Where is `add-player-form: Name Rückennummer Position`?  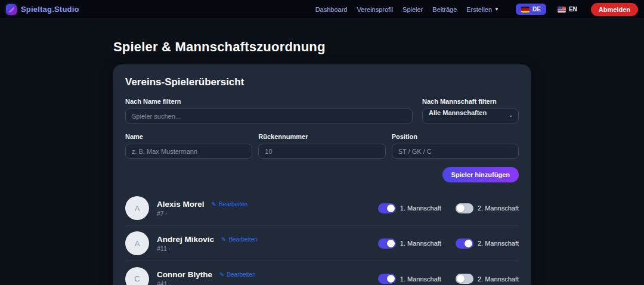 add-player-form: Name Rückennummer Position is located at coordinates (322, 145).